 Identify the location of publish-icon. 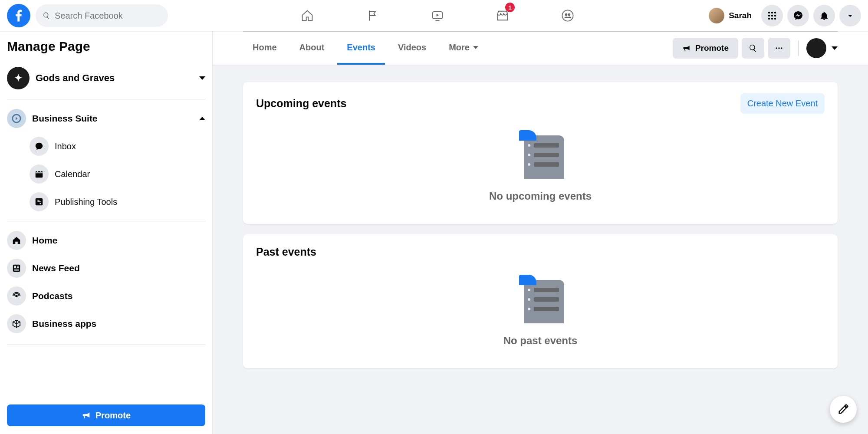
(39, 202).